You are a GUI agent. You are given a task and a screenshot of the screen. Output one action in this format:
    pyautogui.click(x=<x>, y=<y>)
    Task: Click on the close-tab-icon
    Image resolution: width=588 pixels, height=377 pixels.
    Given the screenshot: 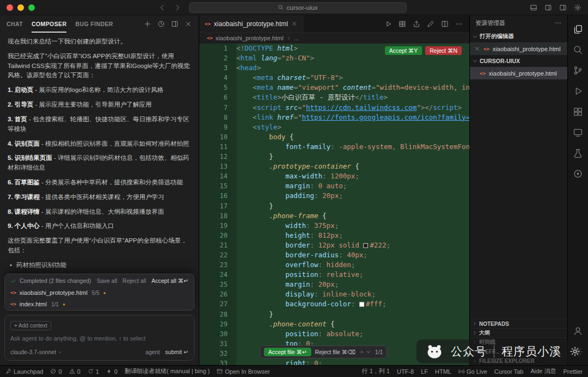 What is the action you would take?
    pyautogui.click(x=294, y=24)
    